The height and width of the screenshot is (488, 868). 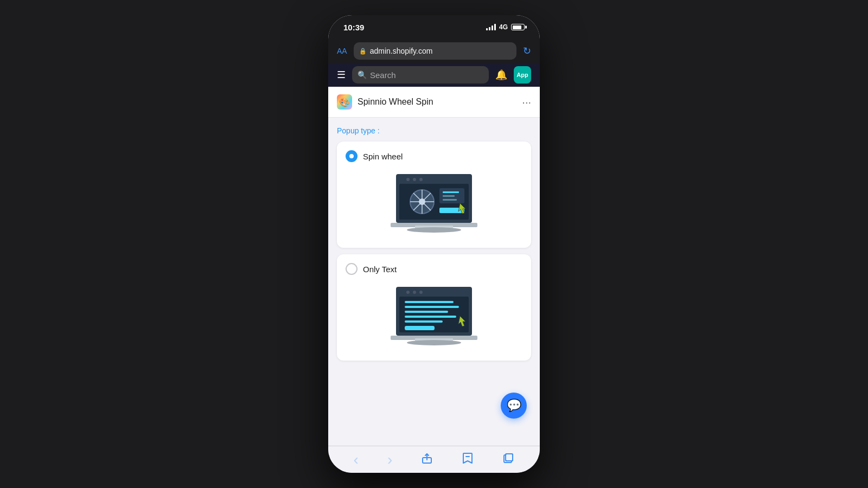 What do you see at coordinates (526, 102) in the screenshot?
I see `more-options-icon: ···` at bounding box center [526, 102].